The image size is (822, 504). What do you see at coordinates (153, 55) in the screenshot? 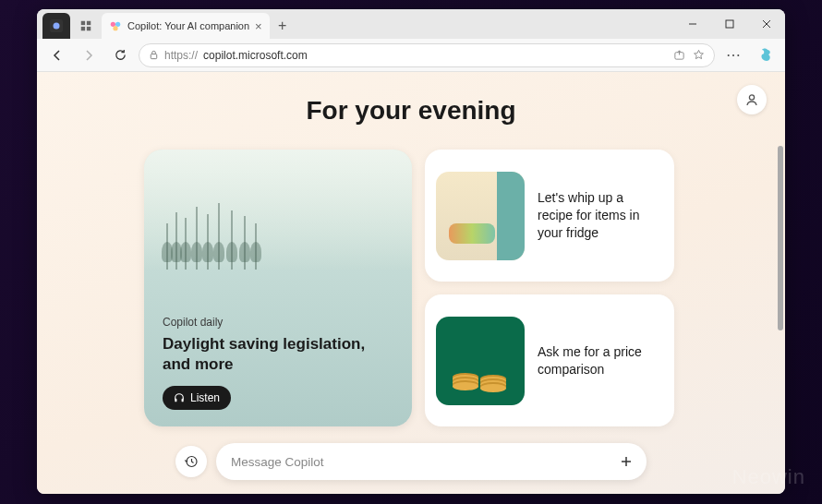
I see `lock-icon` at bounding box center [153, 55].